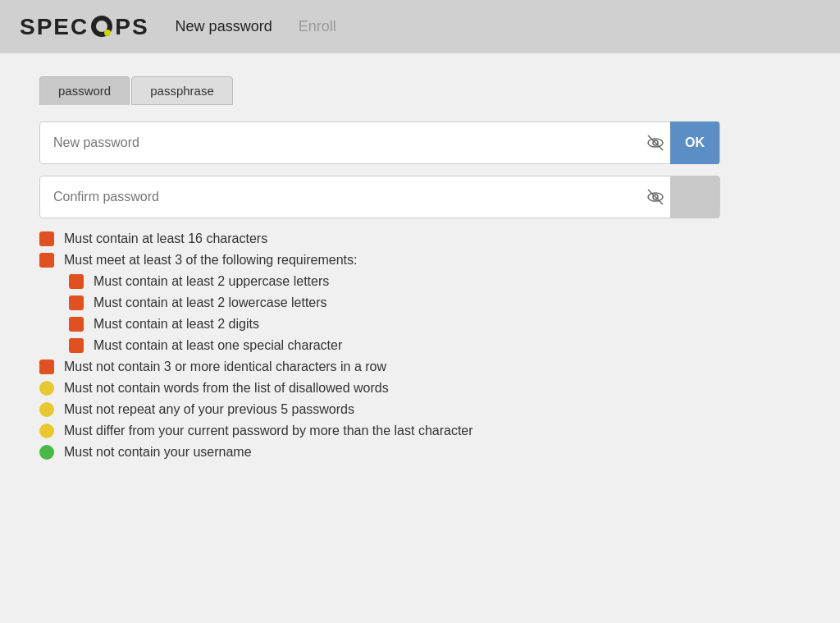 The width and height of the screenshot is (840, 623). I want to click on logo-text-2: PS, so click(131, 27).